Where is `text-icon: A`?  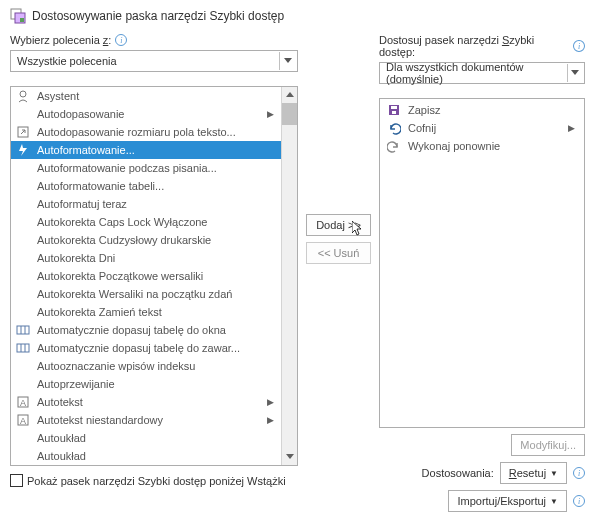 text-icon: A is located at coordinates (23, 420).